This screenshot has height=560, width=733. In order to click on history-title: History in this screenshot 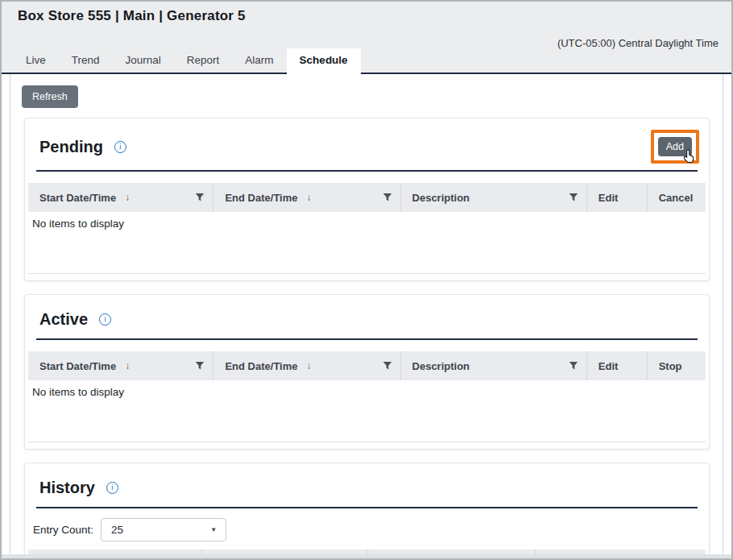, I will do `click(68, 488)`.